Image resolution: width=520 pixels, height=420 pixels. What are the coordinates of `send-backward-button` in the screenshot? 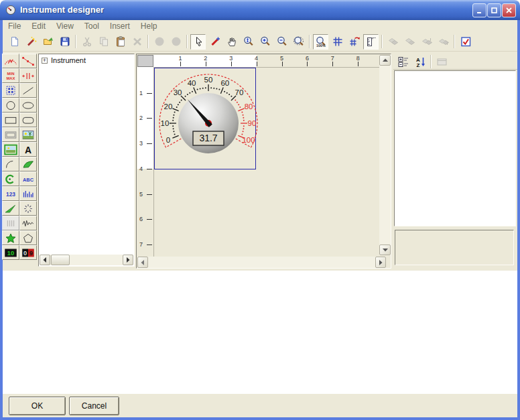 It's located at (444, 42).